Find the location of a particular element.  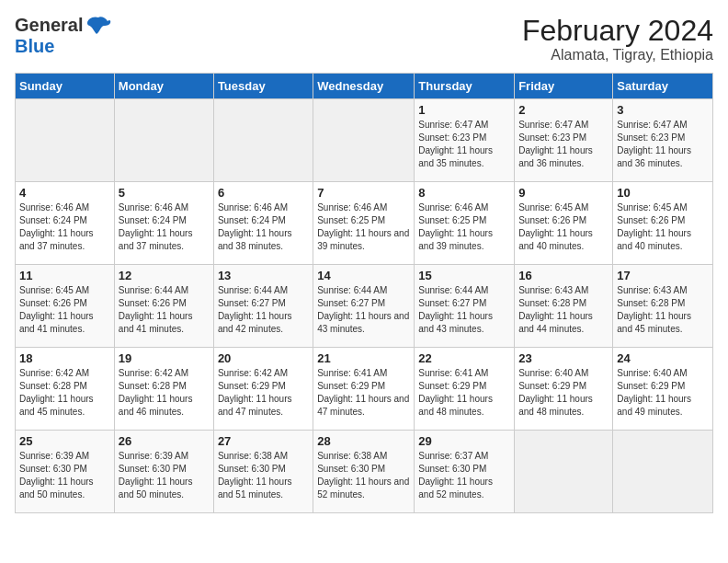

calendar-cell: 14Sunrise: 6:44 AMSunset: 6:27 PMDayligh… is located at coordinates (364, 306).